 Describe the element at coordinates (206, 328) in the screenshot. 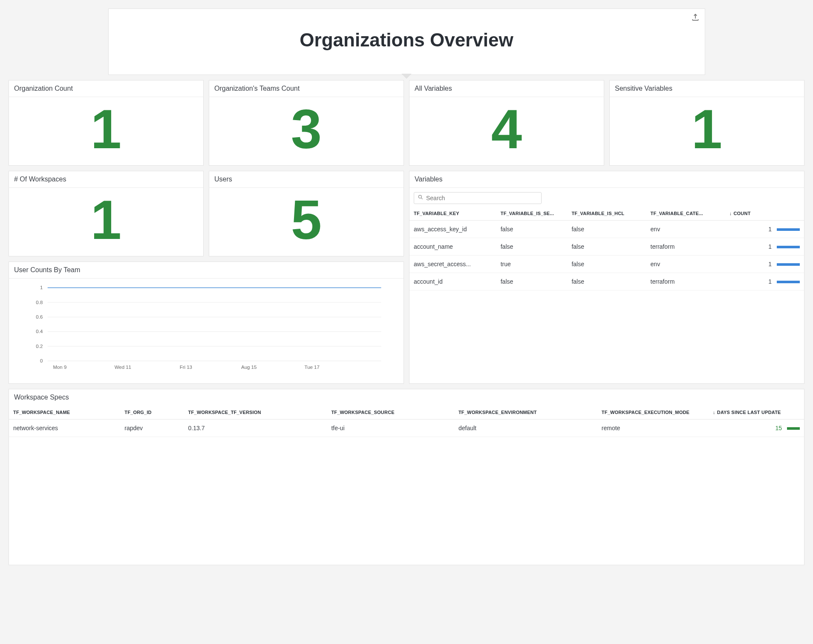

I see `chart-body: 00.20.40.60.81 Mon 9Wed 11Fri 13Aug 15Tu…` at that location.